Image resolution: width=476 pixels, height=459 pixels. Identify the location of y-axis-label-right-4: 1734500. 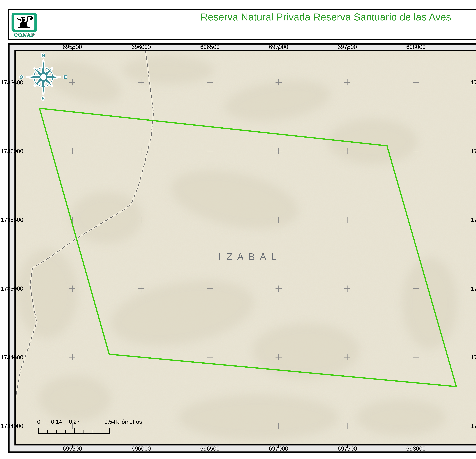
(472, 357).